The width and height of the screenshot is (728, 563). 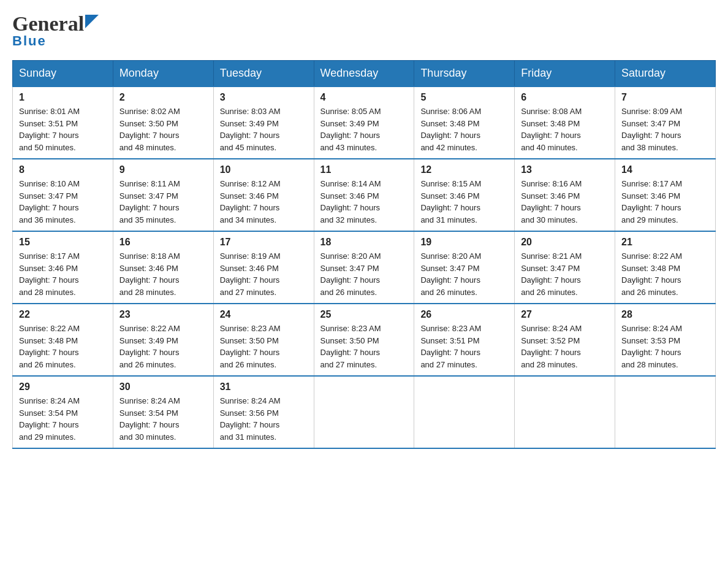 I want to click on day-info: Sunrise: 8:16 AM Sunset: 3:46 PM Dayligh…, so click(x=565, y=202).